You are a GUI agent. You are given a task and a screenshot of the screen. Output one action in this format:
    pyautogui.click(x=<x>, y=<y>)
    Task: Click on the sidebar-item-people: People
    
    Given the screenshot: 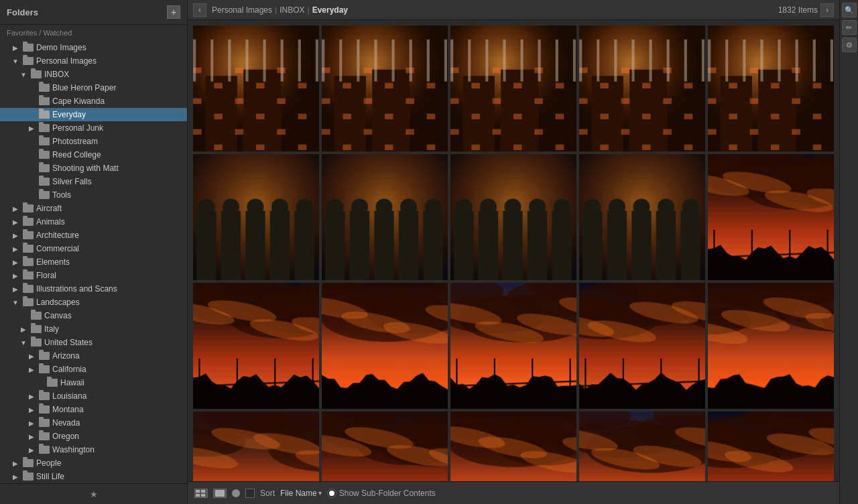 What is the action you would take?
    pyautogui.click(x=94, y=463)
    